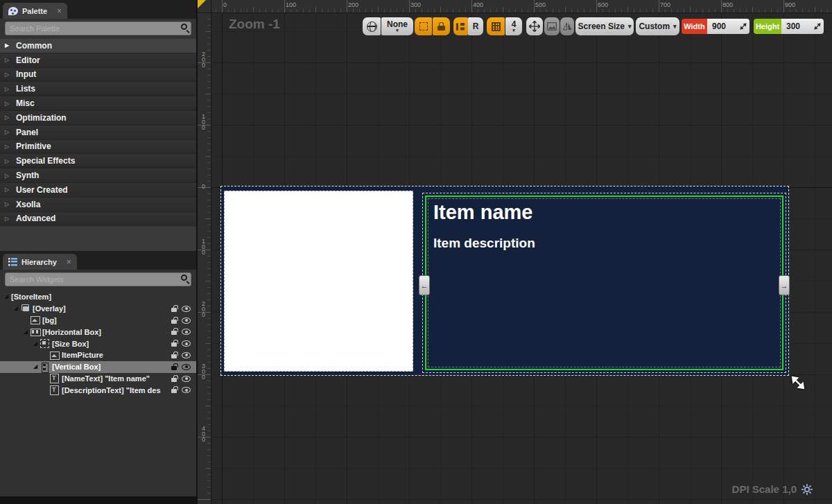  I want to click on palette-category: ▷ Special Effects, so click(98, 161).